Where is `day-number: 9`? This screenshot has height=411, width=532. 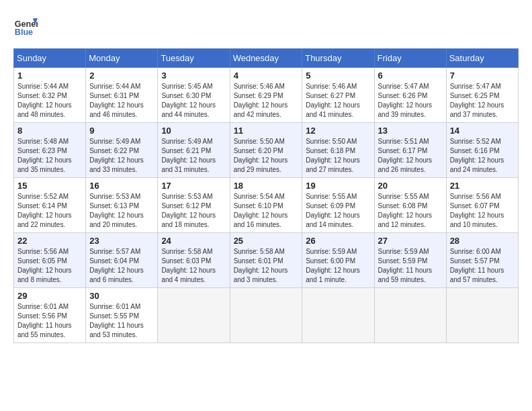 day-number: 9 is located at coordinates (122, 130).